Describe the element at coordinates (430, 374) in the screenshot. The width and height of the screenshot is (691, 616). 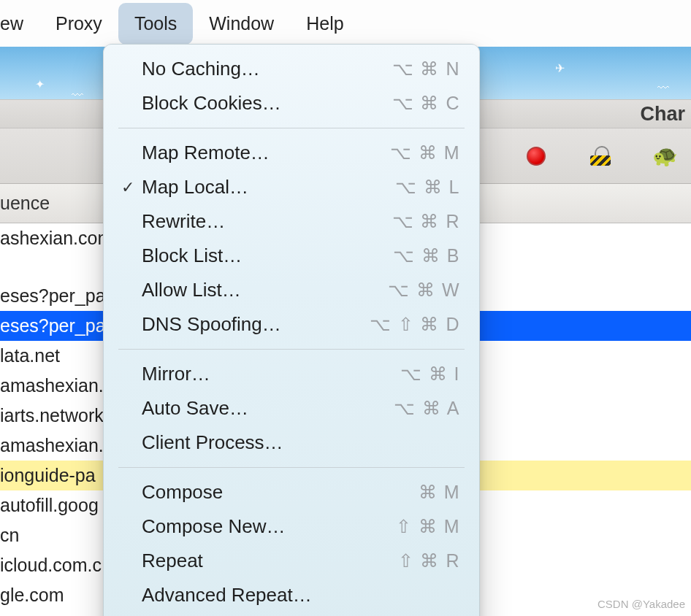
I see `menu-item-shortcut: ⌥ ⌘ I` at that location.